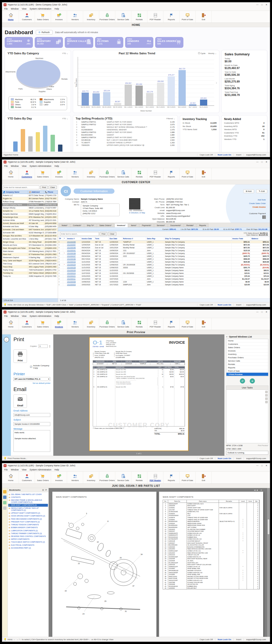  I want to click on scrollbar-thumb, so click(268, 527).